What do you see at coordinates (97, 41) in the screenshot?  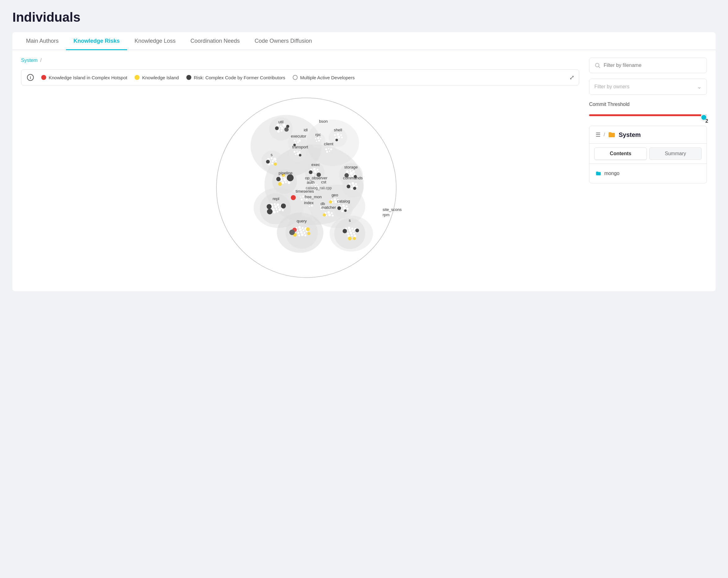 I see `tab-knowledge-risks: Knowledge Risks` at bounding box center [97, 41].